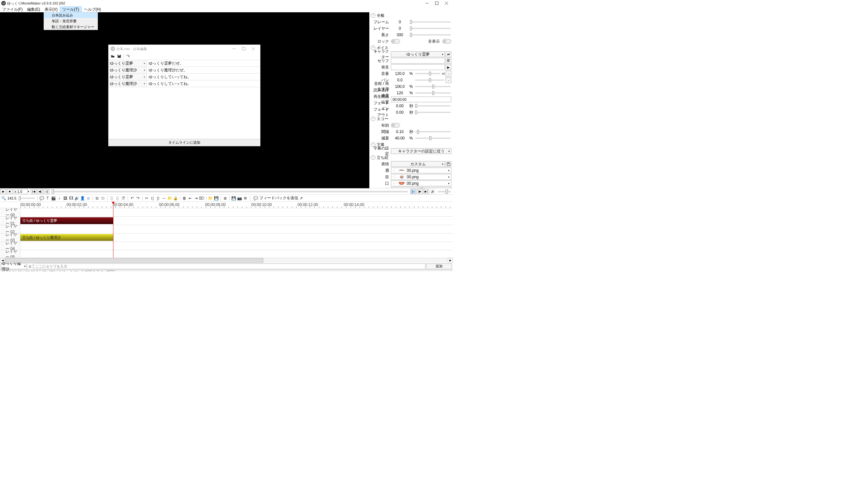 The width and height of the screenshot is (841, 504). What do you see at coordinates (444, 192) in the screenshot?
I see `volume-slider` at bounding box center [444, 192].